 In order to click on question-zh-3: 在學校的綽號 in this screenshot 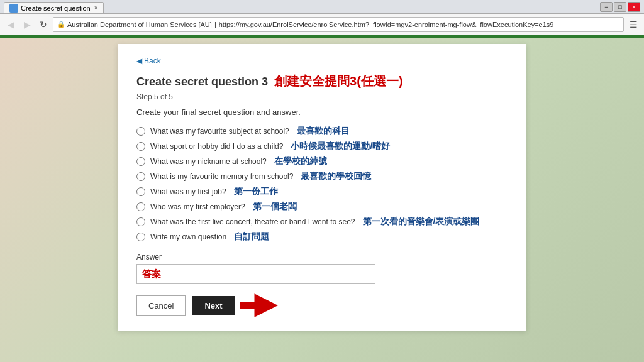, I will do `click(301, 162)`.